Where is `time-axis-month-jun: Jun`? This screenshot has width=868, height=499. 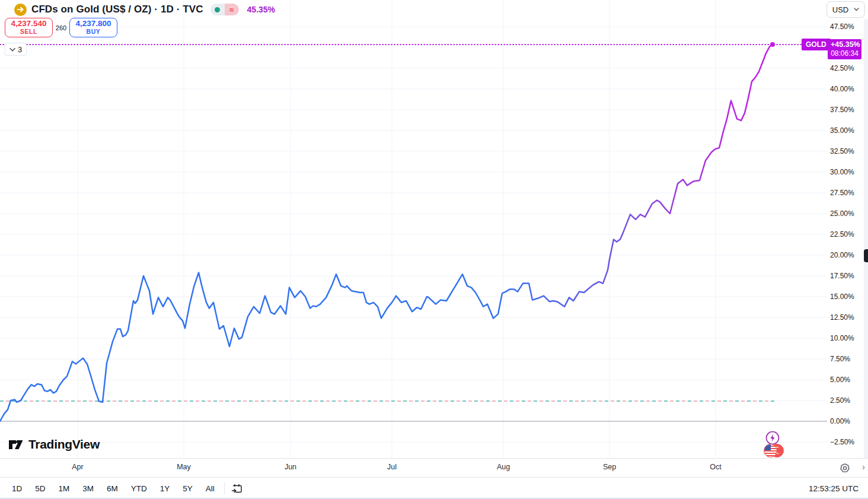 time-axis-month-jun: Jun is located at coordinates (291, 467).